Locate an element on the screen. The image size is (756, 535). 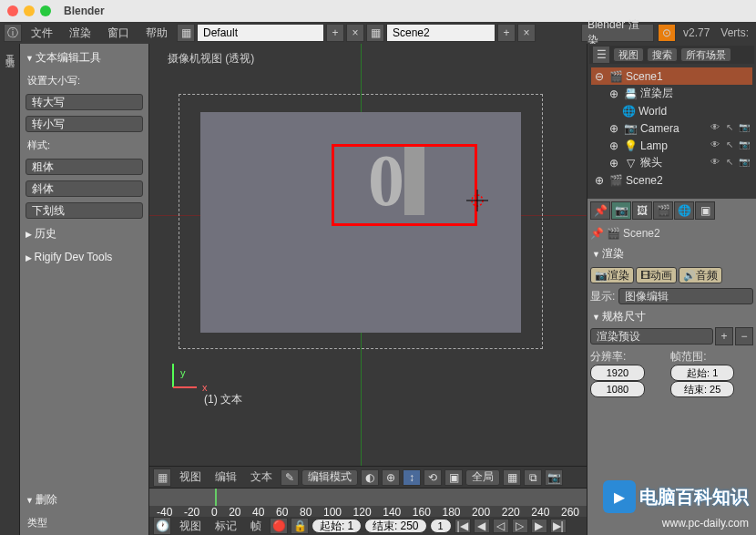
res-x-field: 1920 is located at coordinates (618, 373).